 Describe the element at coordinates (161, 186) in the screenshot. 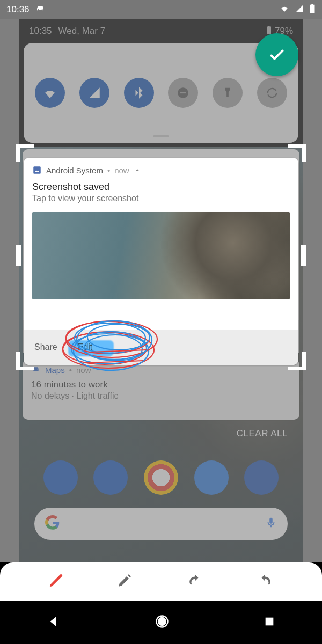

I see `notif1-title-b: Screenshot saved` at that location.